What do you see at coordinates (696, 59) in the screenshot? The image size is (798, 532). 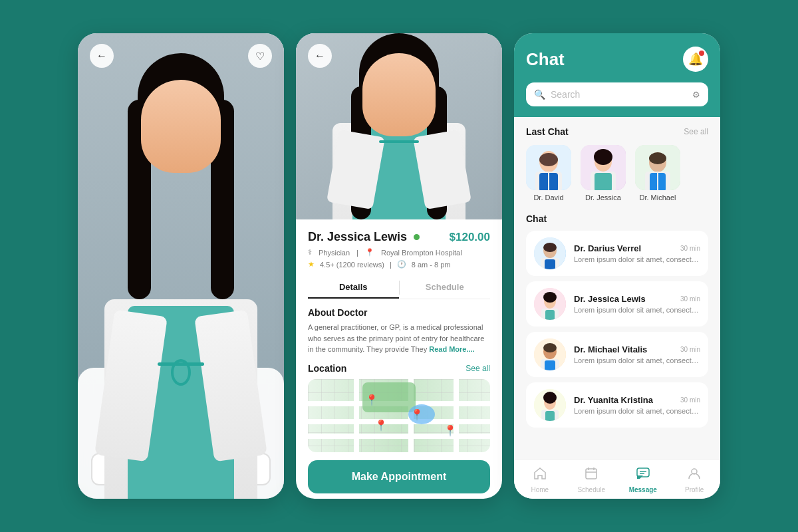 I see `notification-button: 🔔` at bounding box center [696, 59].